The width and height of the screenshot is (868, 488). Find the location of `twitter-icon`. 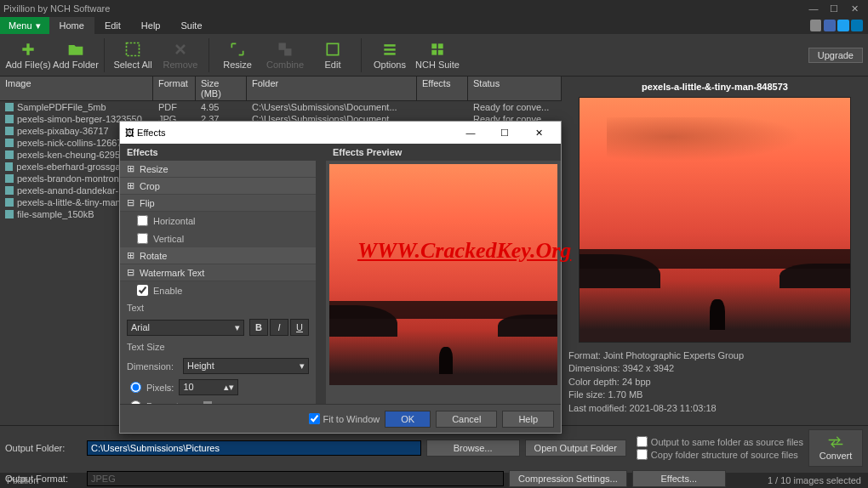

twitter-icon is located at coordinates (843, 26).